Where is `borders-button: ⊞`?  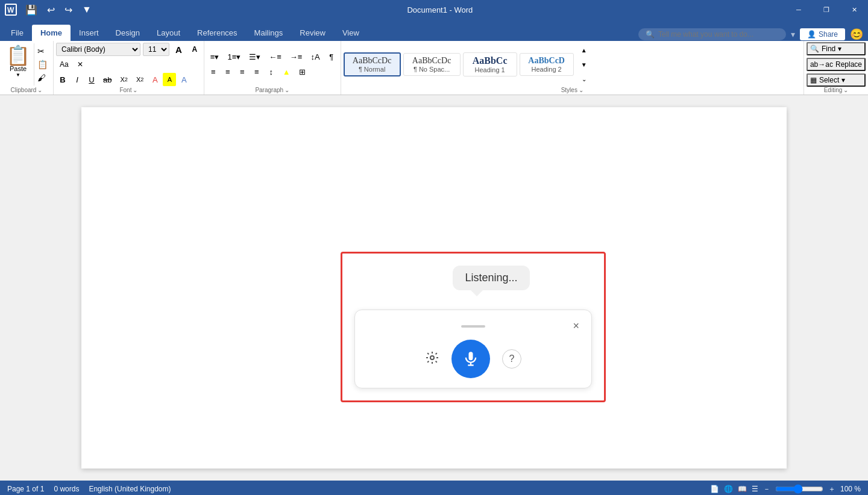
borders-button: ⊞ is located at coordinates (303, 72).